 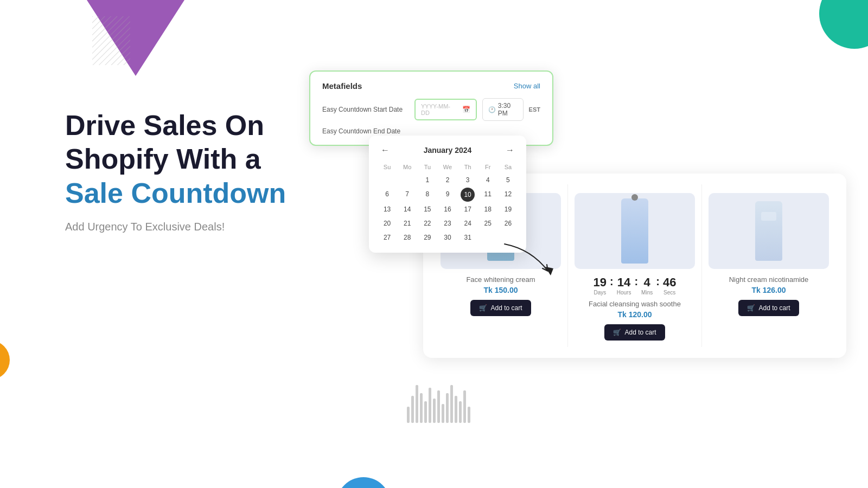 I want to click on date-placeholder-text: YYYY-MM-DD, so click(x=440, y=110).